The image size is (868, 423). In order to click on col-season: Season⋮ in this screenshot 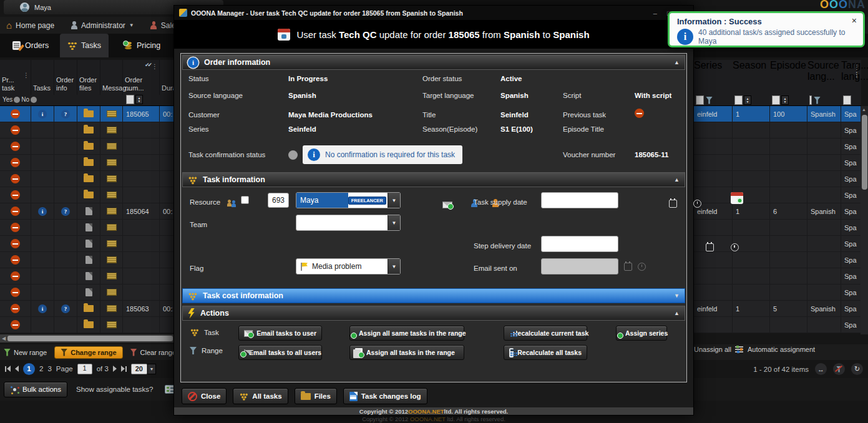, I will do `click(751, 77)`.